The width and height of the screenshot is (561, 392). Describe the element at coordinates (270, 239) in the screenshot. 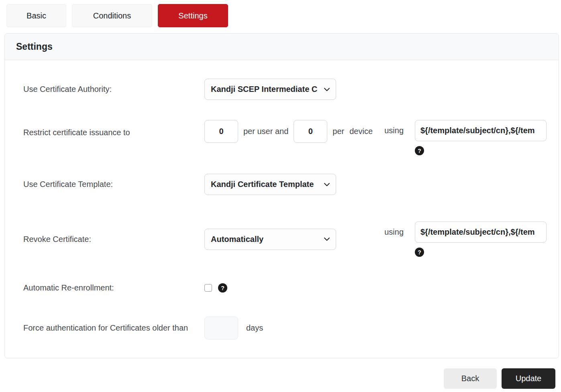

I see `revoke-certificate-select: Automatically` at that location.